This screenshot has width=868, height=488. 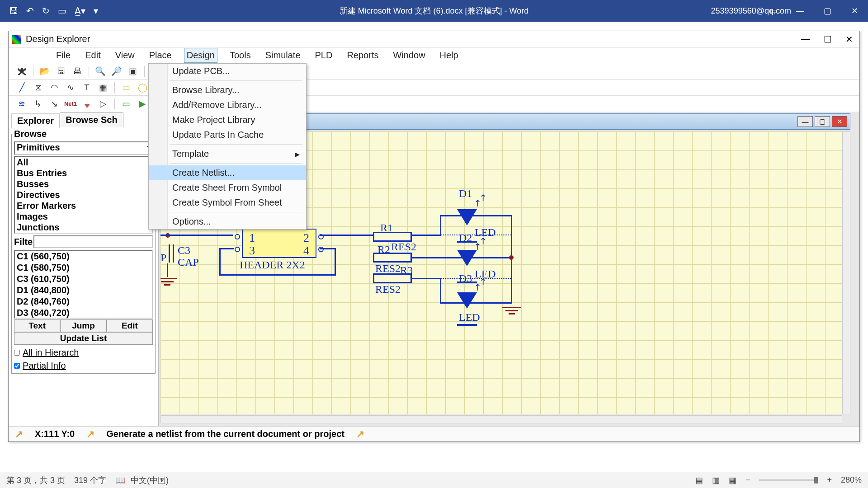 I want to click on de-close-icon: ✕, so click(x=849, y=39).